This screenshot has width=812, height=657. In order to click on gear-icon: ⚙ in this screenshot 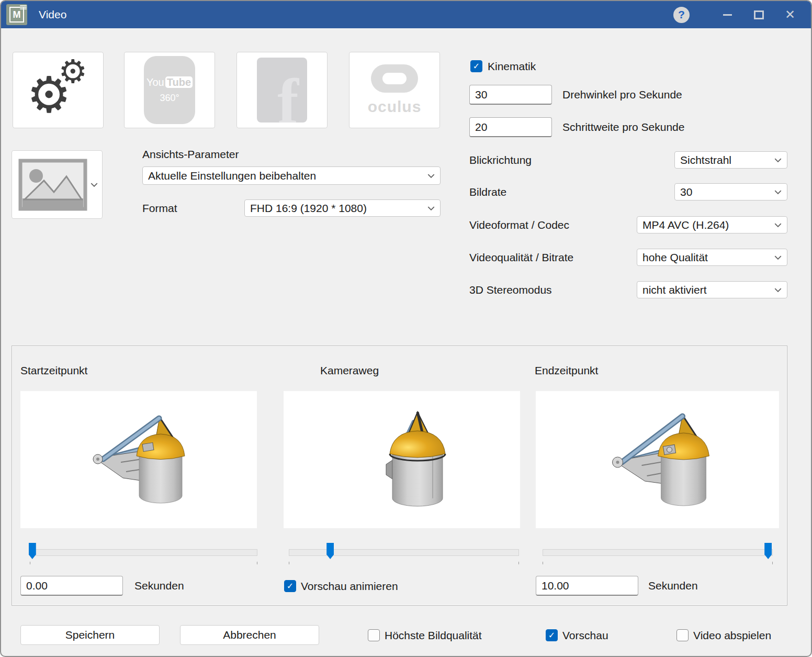, I will do `click(49, 95)`.